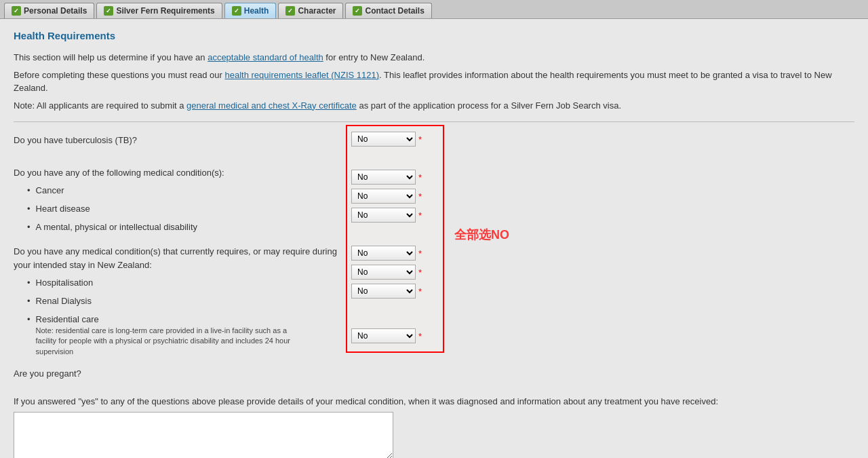 The width and height of the screenshot is (868, 458). Describe the element at coordinates (384, 291) in the screenshot. I see `residential-care-select: No Yes` at that location.